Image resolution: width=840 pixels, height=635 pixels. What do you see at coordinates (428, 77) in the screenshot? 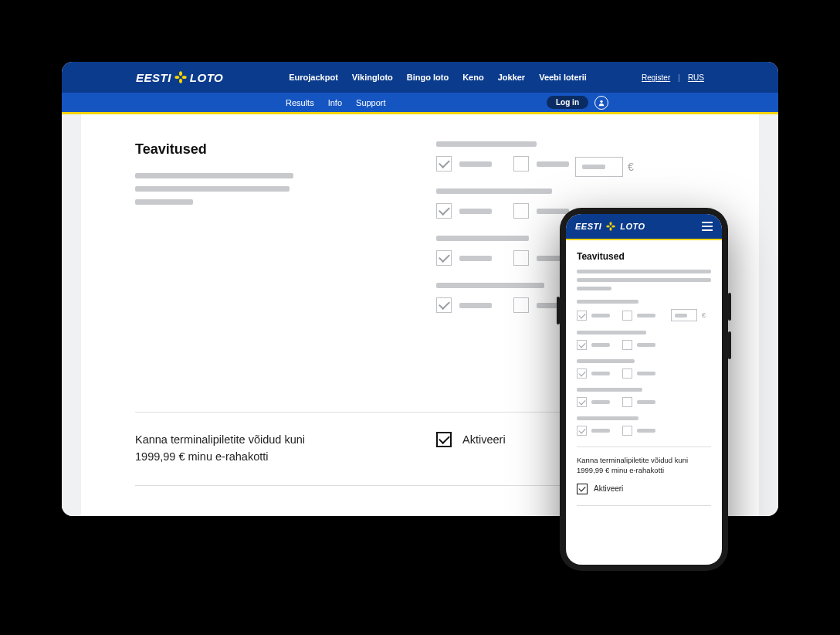
I see `nav-bingoloto: Bingo loto` at bounding box center [428, 77].